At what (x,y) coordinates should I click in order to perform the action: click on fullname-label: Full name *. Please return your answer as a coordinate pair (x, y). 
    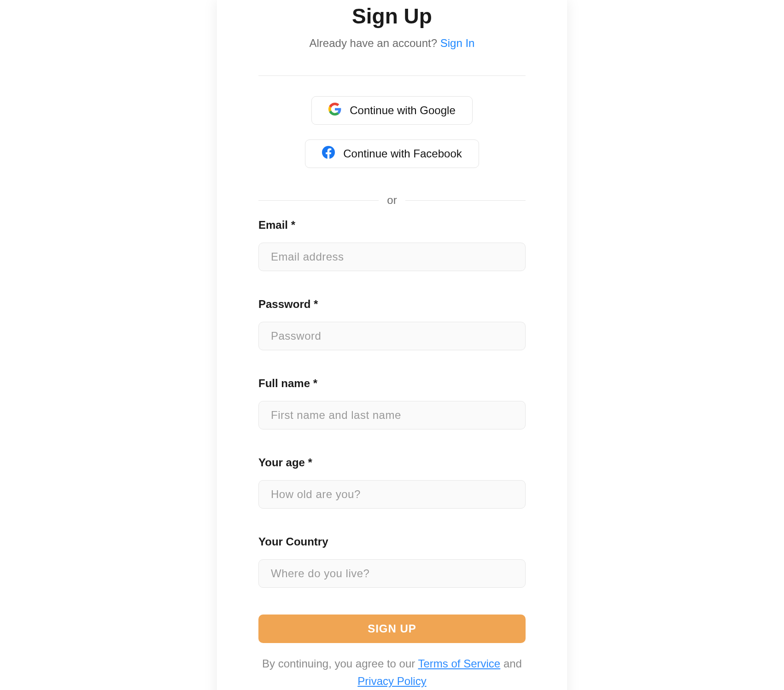
    Looking at the image, I should click on (392, 383).